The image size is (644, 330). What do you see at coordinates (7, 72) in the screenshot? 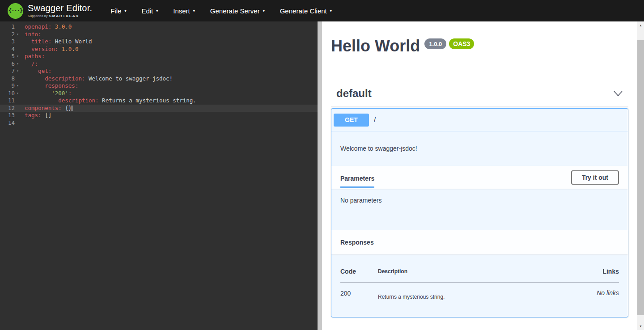
I see `line-number: 7` at bounding box center [7, 72].